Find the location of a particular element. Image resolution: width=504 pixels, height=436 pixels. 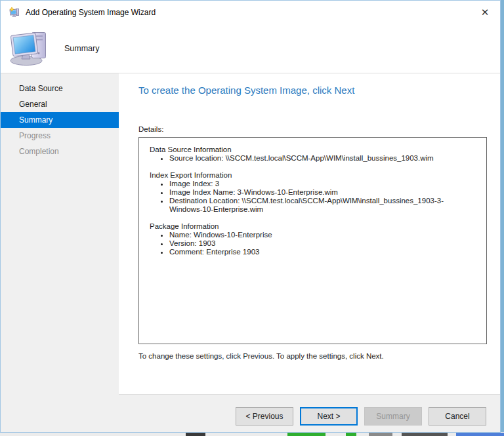

details-section-package: Package Information Name: Windows-10-Ent… is located at coordinates (312, 239).